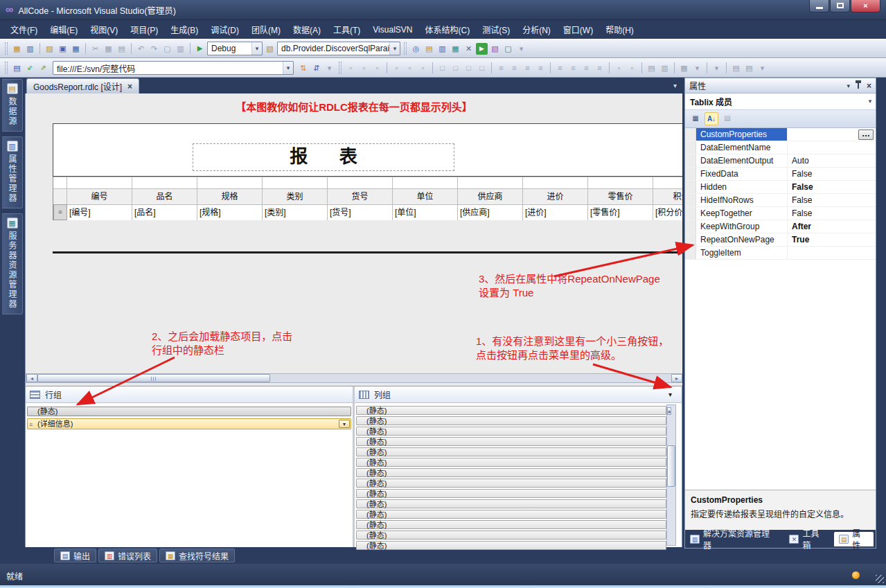 The height and width of the screenshot is (588, 886). Describe the element at coordinates (122, 48) in the screenshot. I see `paste-icon: ▤` at that location.